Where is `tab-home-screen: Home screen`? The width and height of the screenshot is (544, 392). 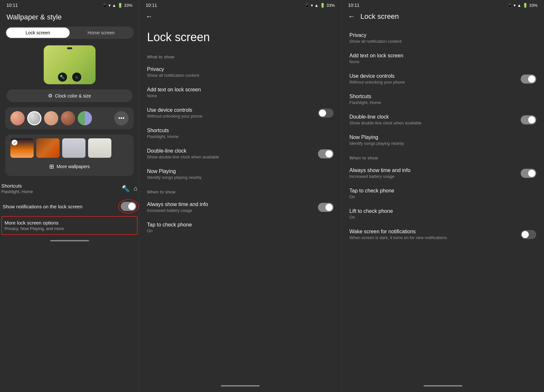
tab-home-screen: Home screen is located at coordinates (101, 33).